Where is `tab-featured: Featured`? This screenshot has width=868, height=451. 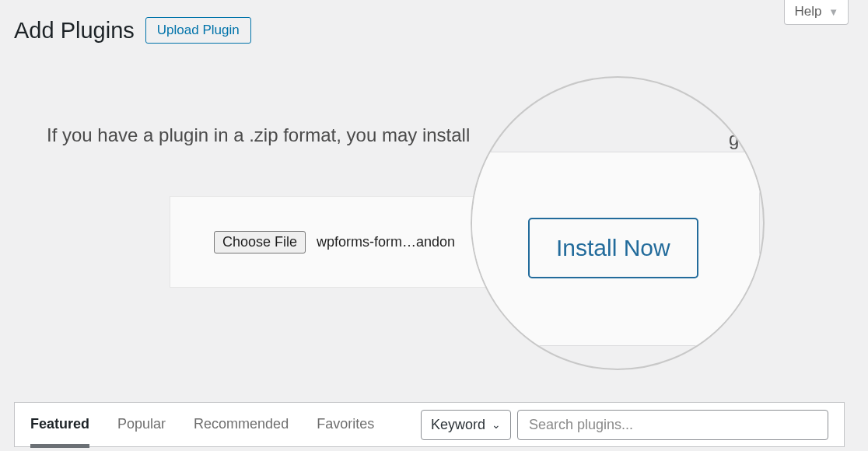 tab-featured: Featured is located at coordinates (60, 425).